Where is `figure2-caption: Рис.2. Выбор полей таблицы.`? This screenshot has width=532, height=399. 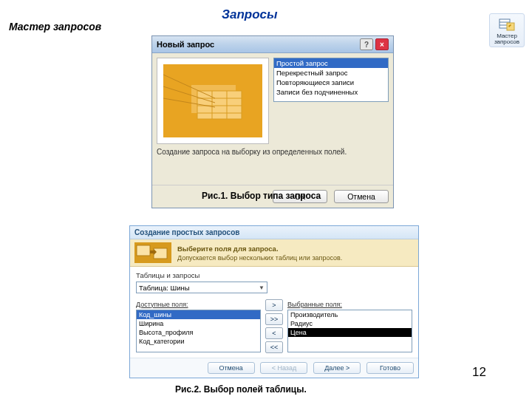
figure2-caption: Рис.2. Выбор полей таблицы. is located at coordinates (241, 389).